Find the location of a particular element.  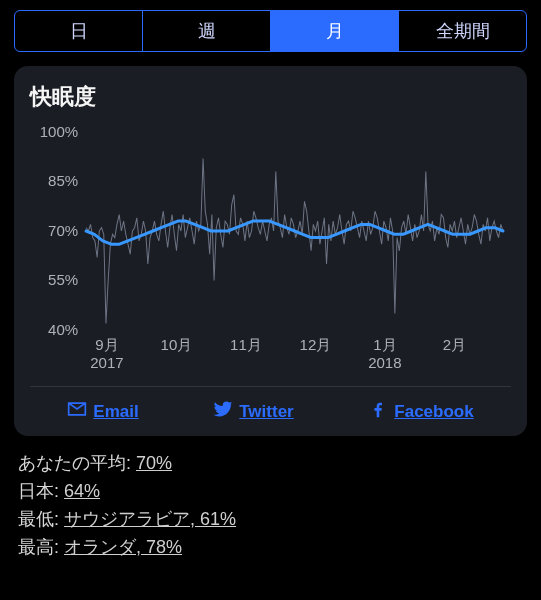

svg-text: 2018 is located at coordinates (384, 362).